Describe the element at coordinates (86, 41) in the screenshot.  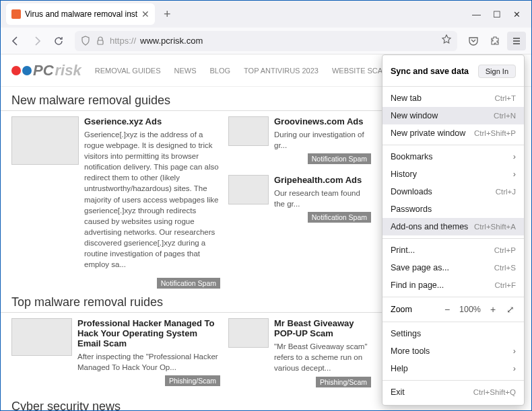
I see `shield-icon` at that location.